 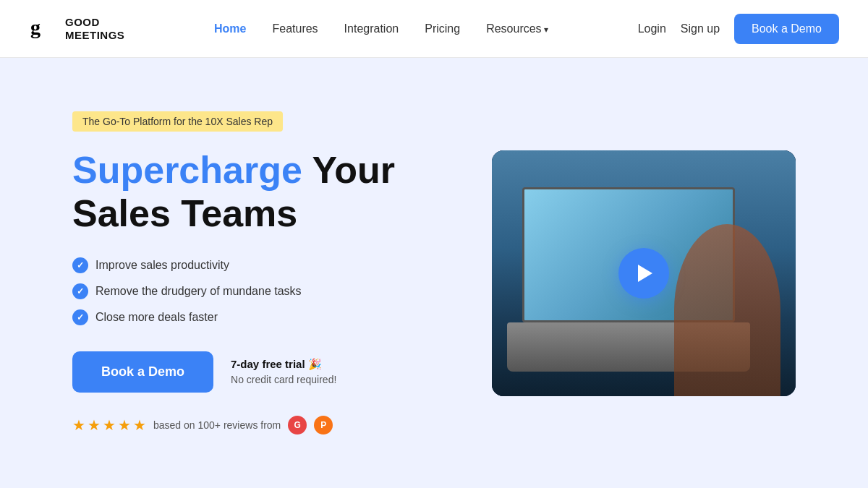 What do you see at coordinates (728, 310) in the screenshot?
I see `person-silhouette` at bounding box center [728, 310].